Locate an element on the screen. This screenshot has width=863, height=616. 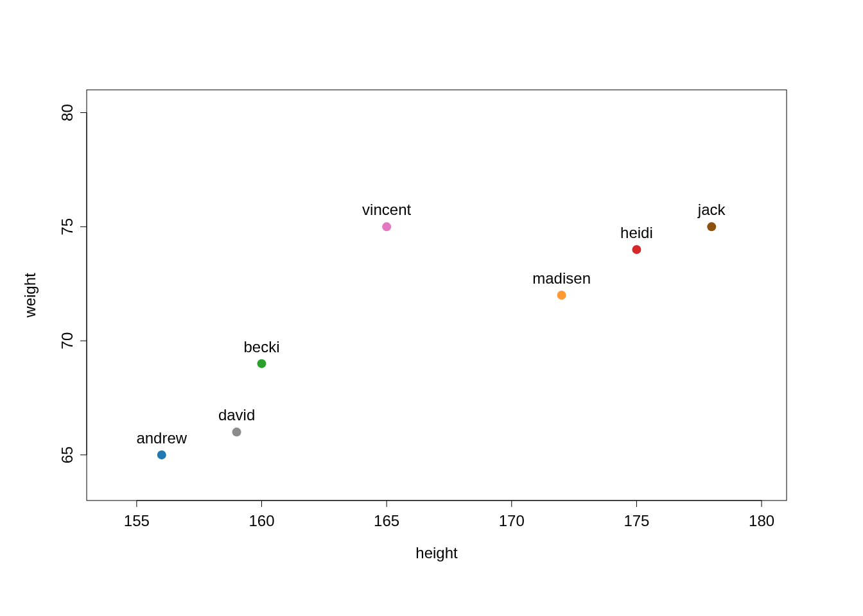
y-tick-label: 80 is located at coordinates (67, 113).